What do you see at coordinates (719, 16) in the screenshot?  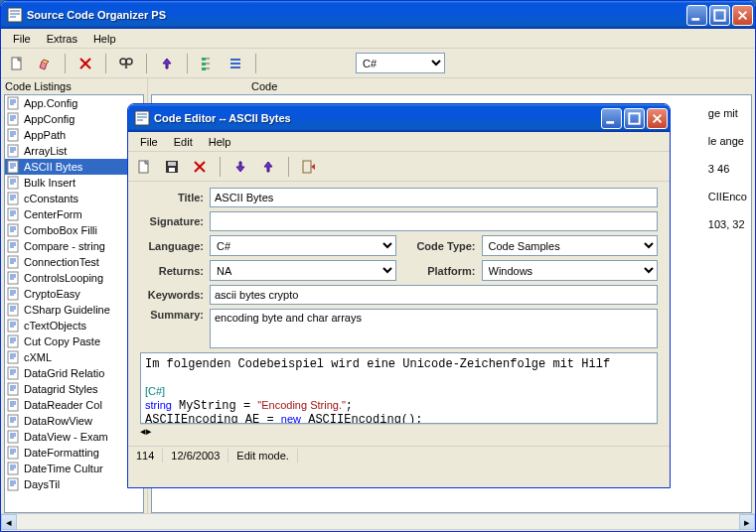 I see `maximize-button` at bounding box center [719, 16].